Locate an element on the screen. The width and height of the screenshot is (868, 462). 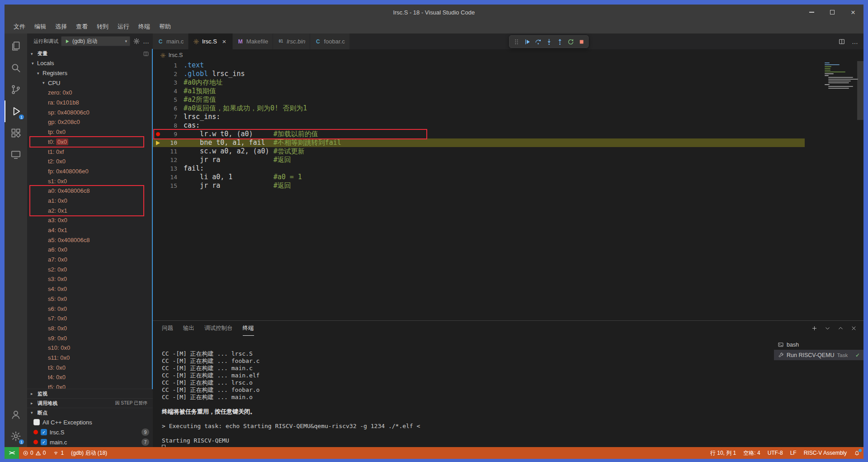
menu-item-2: 编辑 is located at coordinates (40, 27).